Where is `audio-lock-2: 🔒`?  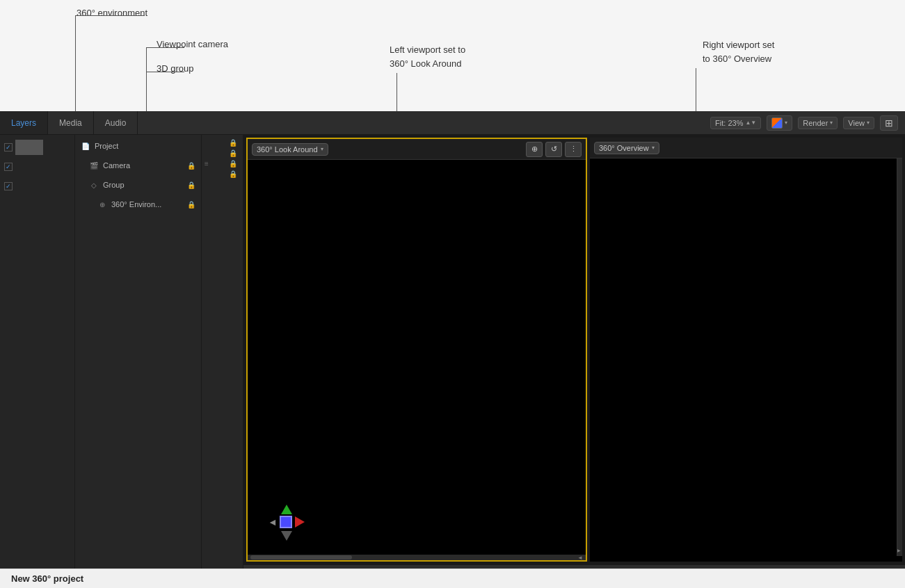
audio-lock-2: 🔒 is located at coordinates (233, 153).